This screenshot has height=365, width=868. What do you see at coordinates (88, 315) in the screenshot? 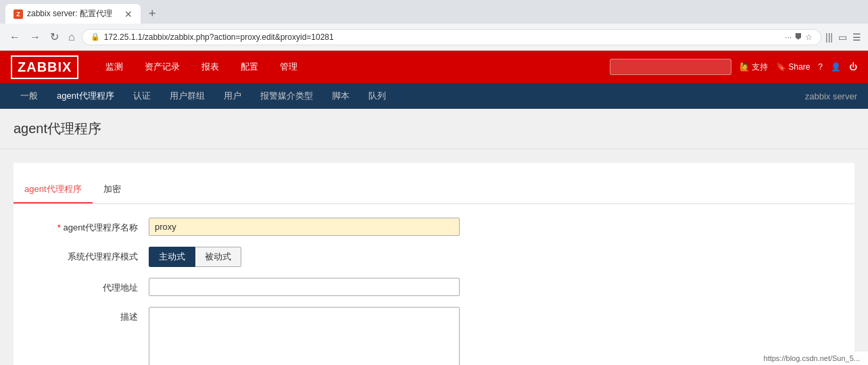
I see `description-label: 描述` at bounding box center [88, 315].